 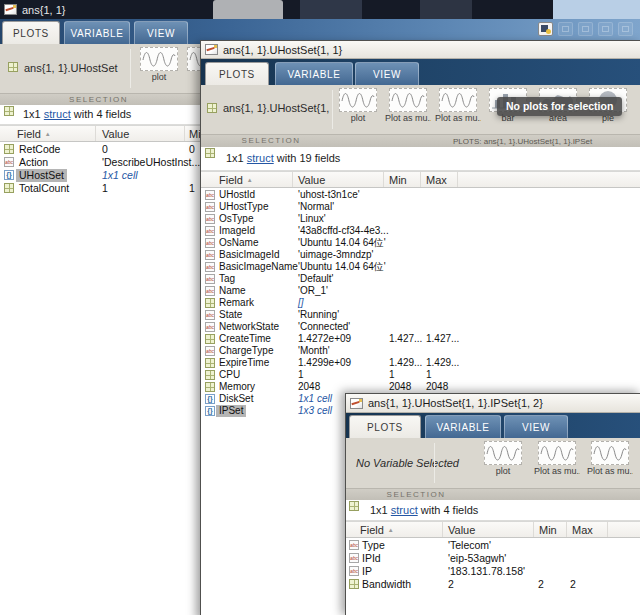 What do you see at coordinates (420, 291) in the screenshot?
I see `table-row: abcName'OR_1'` at bounding box center [420, 291].